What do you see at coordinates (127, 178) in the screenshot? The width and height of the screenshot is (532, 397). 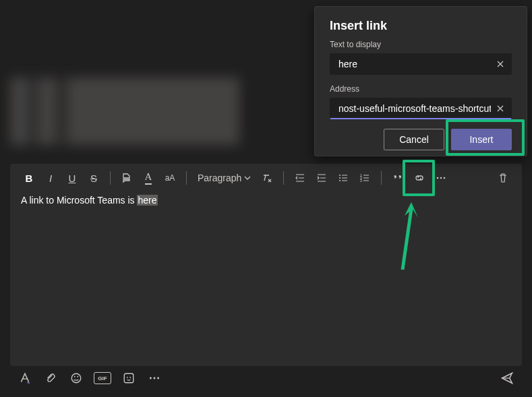 I see `highlighter-button` at bounding box center [127, 178].